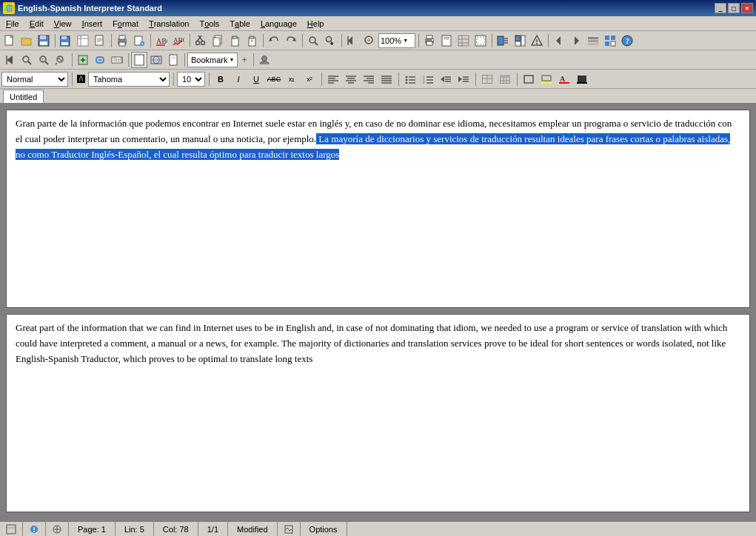 Image resolution: width=756 pixels, height=536 pixels. What do you see at coordinates (352, 41) in the screenshot?
I see `nav-home-button` at bounding box center [352, 41].